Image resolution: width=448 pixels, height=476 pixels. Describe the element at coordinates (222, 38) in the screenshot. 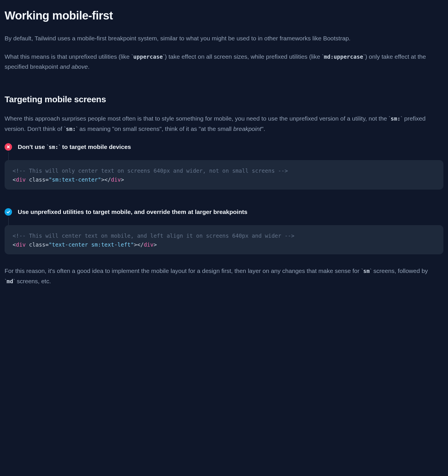

I see `intro-paragraph-1: By default, Tailwind uses a mobile-first…` at that location.